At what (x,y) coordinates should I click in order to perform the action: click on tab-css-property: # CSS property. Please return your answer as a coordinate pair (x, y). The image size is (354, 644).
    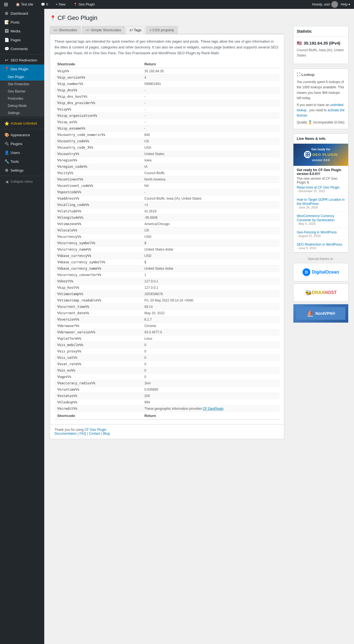
    Looking at the image, I should click on (162, 30).